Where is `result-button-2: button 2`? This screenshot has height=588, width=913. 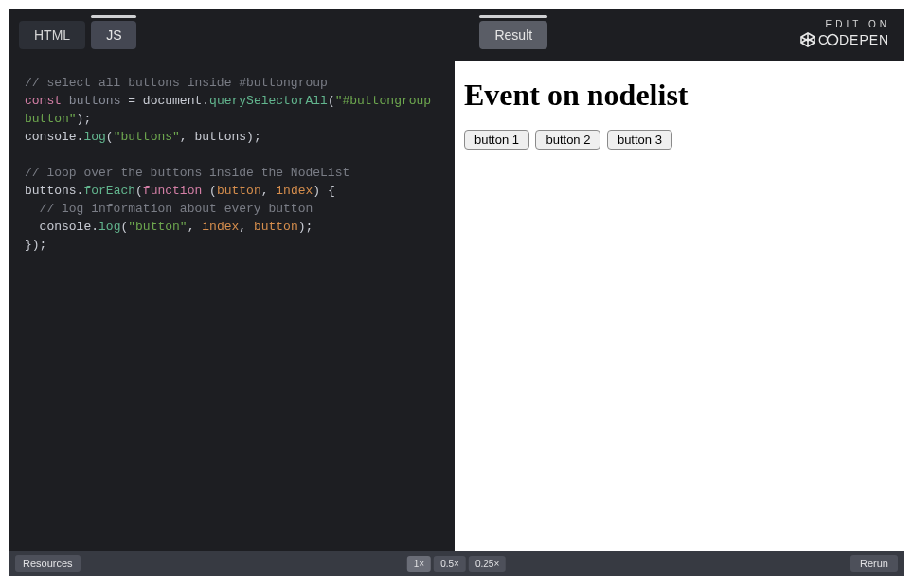
result-button-2: button 2 is located at coordinates (568, 140).